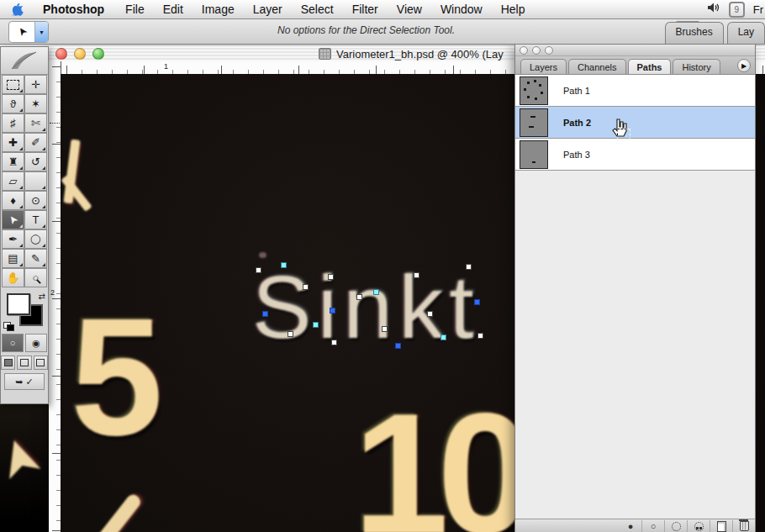 The height and width of the screenshot is (532, 765). Describe the element at coordinates (13, 239) in the screenshot. I see `pen-tool: ✒` at that location.